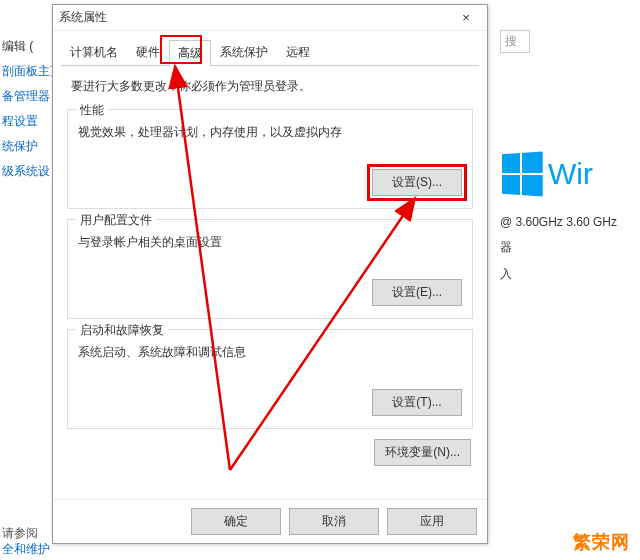 This screenshot has height=560, width=640. Describe the element at coordinates (570, 274) in the screenshot. I see `bg-text: 入` at that location.